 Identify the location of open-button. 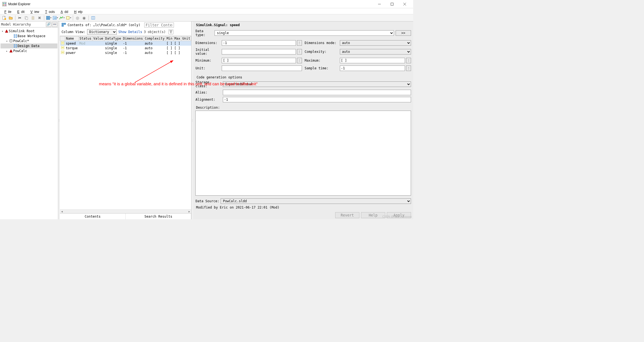
(11, 18).